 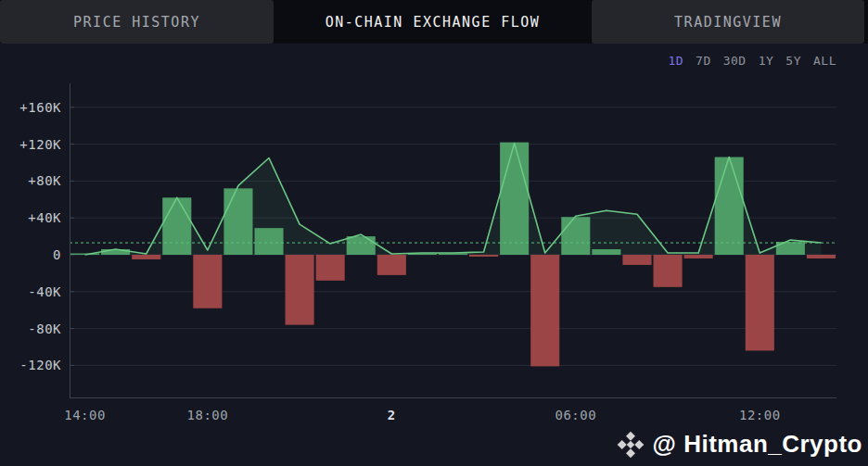 What do you see at coordinates (734, 61) in the screenshot?
I see `range-30d: 30D` at bounding box center [734, 61].